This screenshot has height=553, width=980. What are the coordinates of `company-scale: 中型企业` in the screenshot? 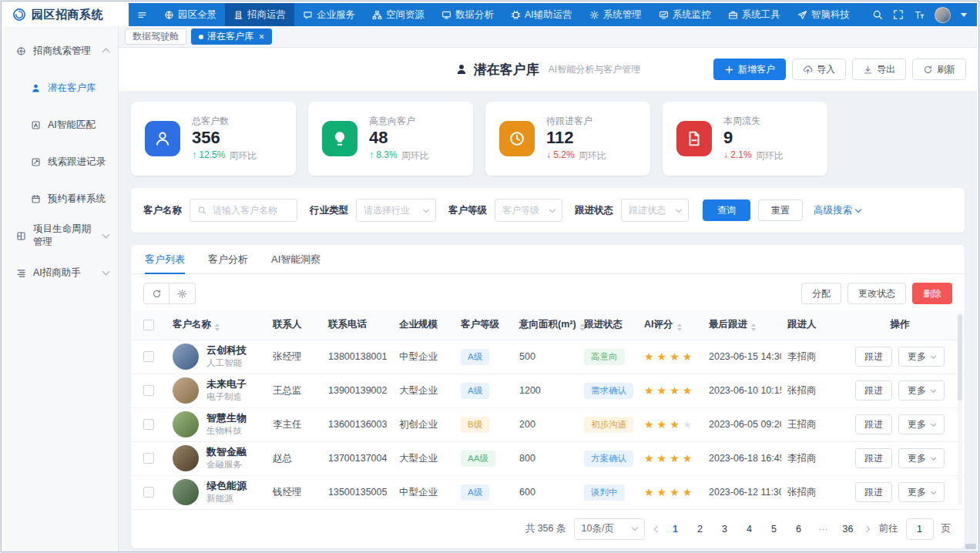 It's located at (424, 492).